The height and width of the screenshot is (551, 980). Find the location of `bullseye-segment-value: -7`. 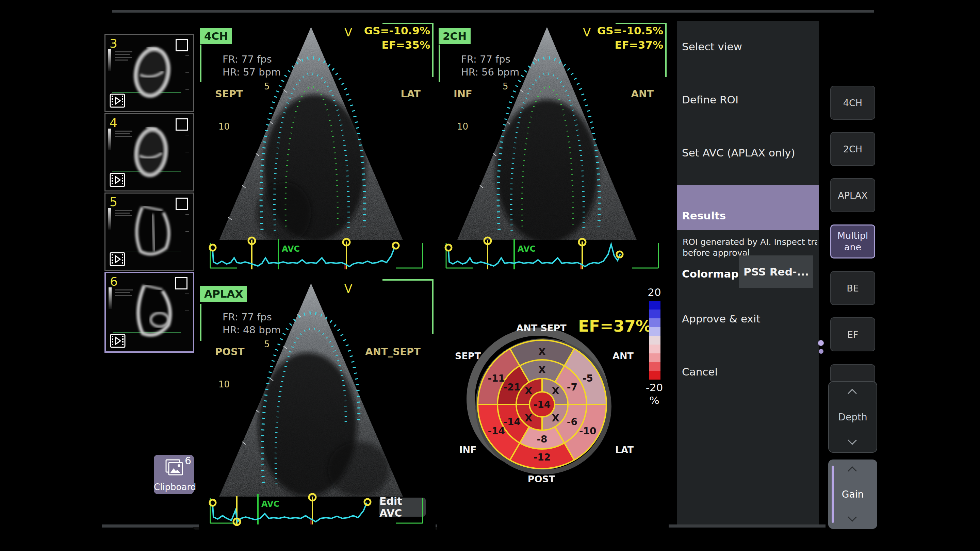

bullseye-segment-value: -7 is located at coordinates (572, 387).